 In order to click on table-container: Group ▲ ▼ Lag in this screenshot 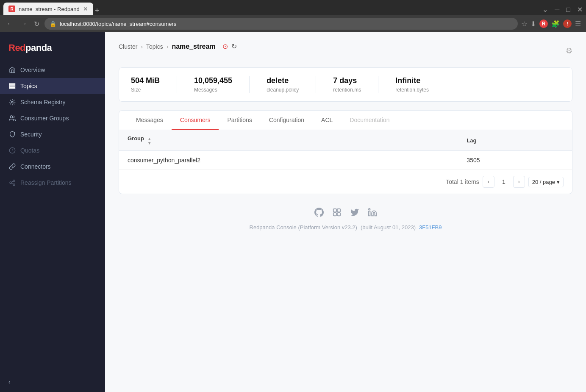, I will do `click(346, 162)`.